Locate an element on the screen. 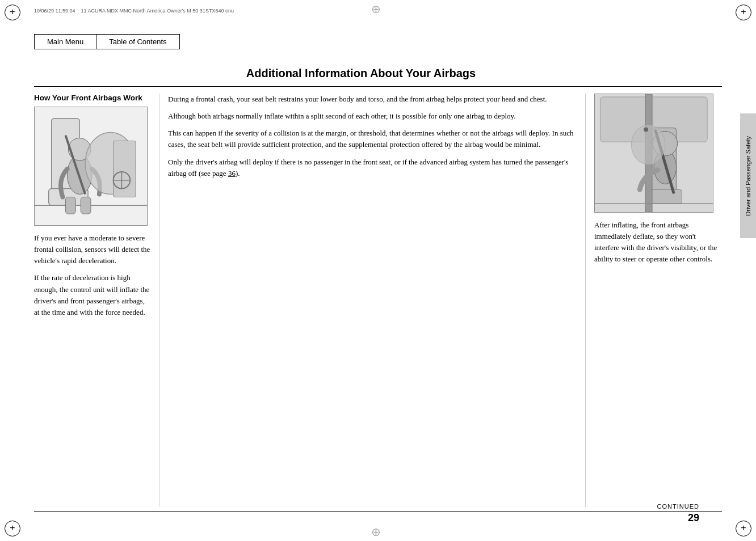 The image size is (756, 541). right-illustration is located at coordinates (654, 153).